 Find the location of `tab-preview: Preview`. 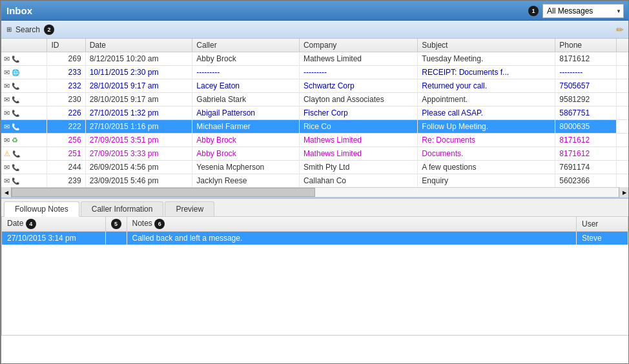

tab-preview: Preview is located at coordinates (190, 209).